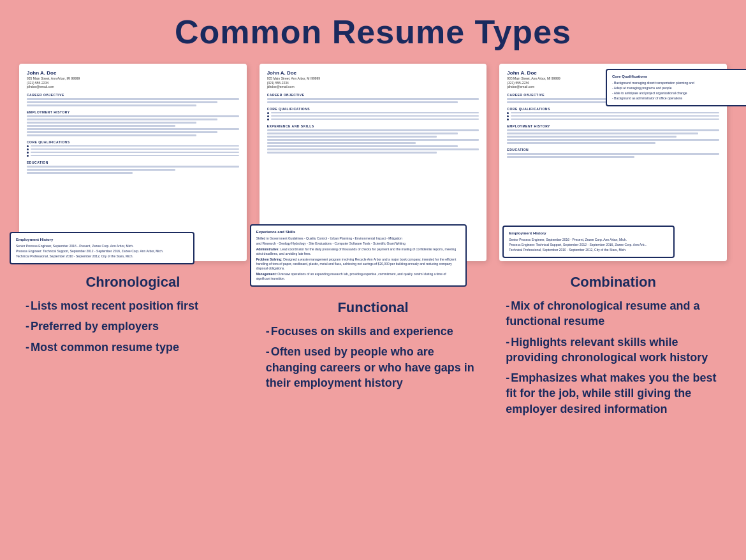 The height and width of the screenshot is (560, 746). Describe the element at coordinates (613, 394) in the screenshot. I see `desc-item-comb-3: Emphasizes what makes you the best fit f…` at that location.